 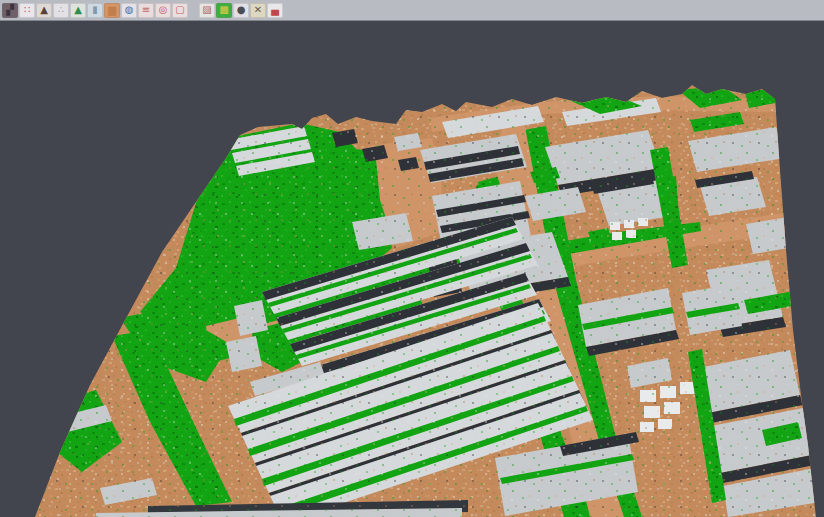 I want to click on toolbar-button-measure-icon: ✕, so click(x=258, y=10).